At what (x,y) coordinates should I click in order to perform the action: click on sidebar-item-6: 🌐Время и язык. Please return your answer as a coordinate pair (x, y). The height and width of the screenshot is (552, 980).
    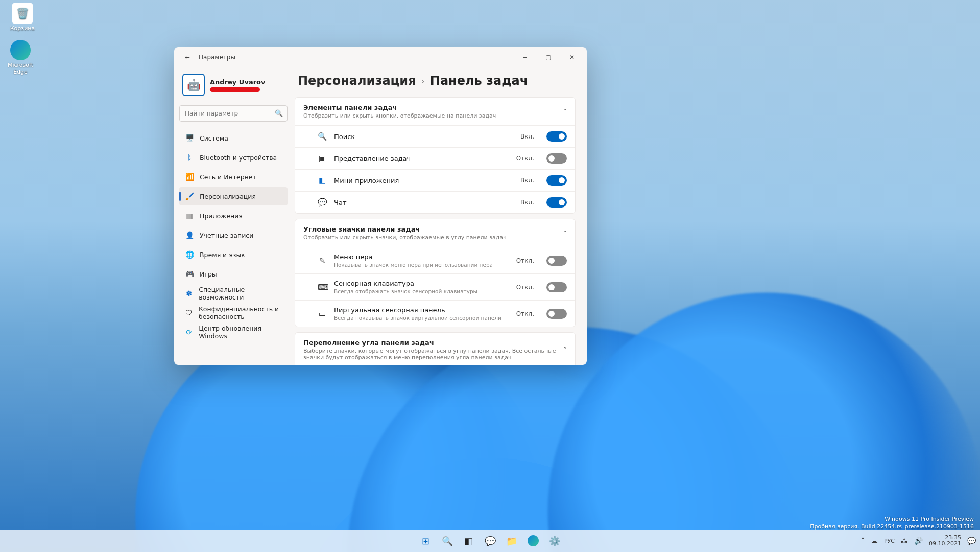
    Looking at the image, I should click on (233, 255).